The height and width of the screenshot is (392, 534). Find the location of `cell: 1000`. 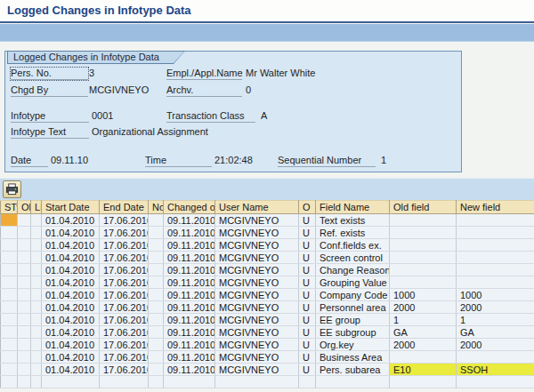

cell: 1000 is located at coordinates (495, 295).